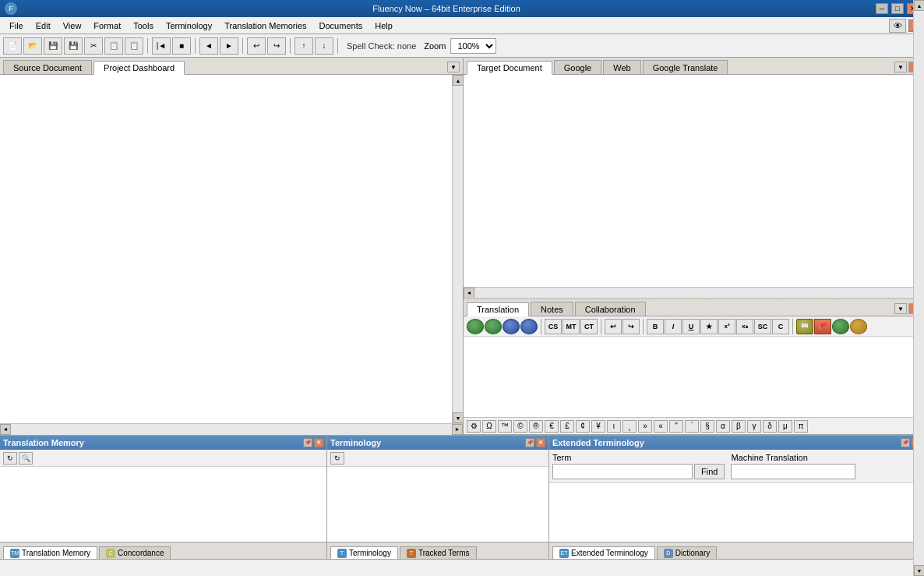 The height and width of the screenshot is (576, 924). I want to click on tab-collaboration: Collaboration, so click(611, 309).